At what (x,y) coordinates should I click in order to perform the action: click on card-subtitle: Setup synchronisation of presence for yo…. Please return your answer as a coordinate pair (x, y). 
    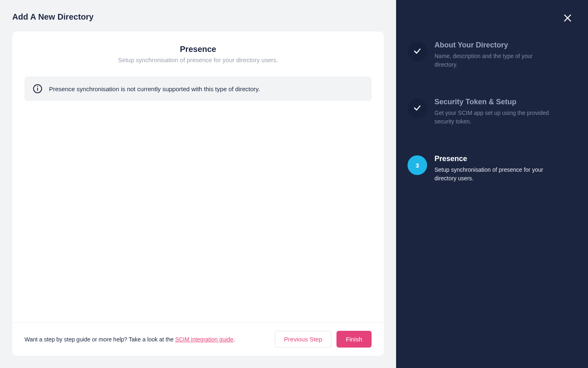
    Looking at the image, I should click on (198, 60).